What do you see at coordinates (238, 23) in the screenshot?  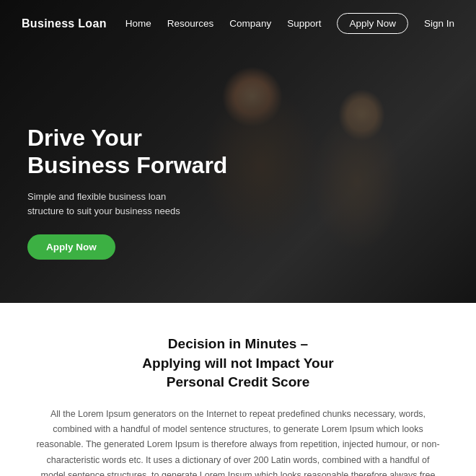 I see `navbar: Business Loan Home Resources Company Sup…` at bounding box center [238, 23].